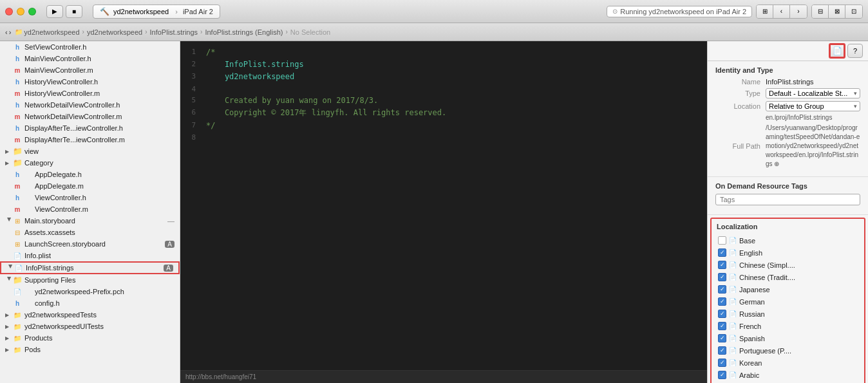 Image resolution: width=868 pixels, height=383 pixels. Describe the element at coordinates (788, 82) in the screenshot. I see `name-row: Name InfoPlist.strings` at that location.